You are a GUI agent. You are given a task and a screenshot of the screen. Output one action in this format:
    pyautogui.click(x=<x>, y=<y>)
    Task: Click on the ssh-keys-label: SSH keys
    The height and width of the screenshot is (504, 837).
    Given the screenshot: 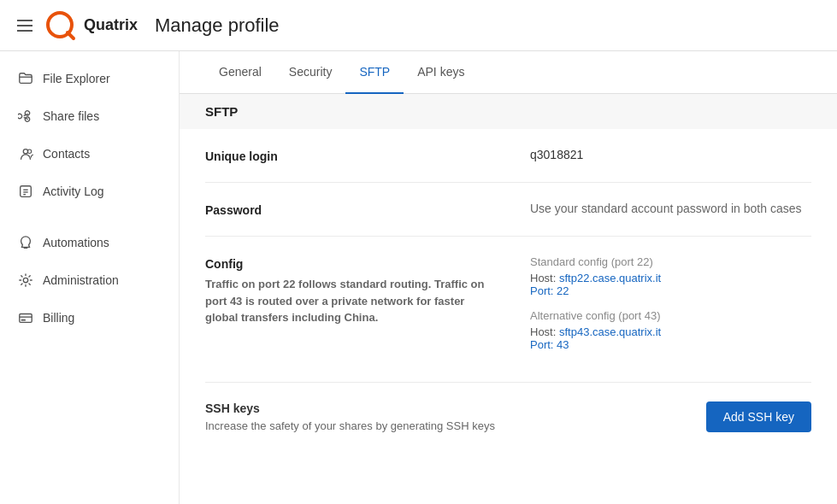 What is the action you would take?
    pyautogui.click(x=456, y=408)
    